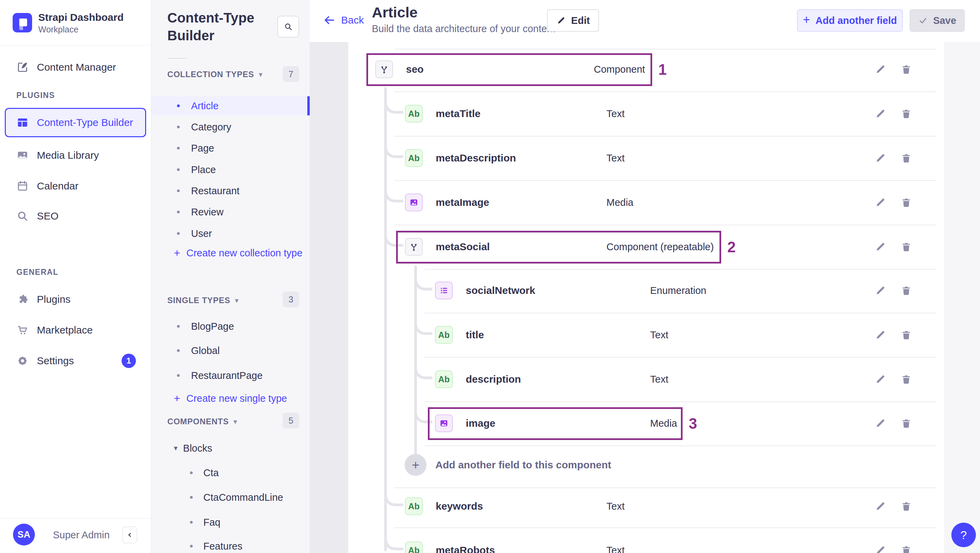 This screenshot has width=980, height=553. Describe the element at coordinates (231, 375) in the screenshot. I see `subnav-item-restaurantpage: •RestaurantPage` at that location.